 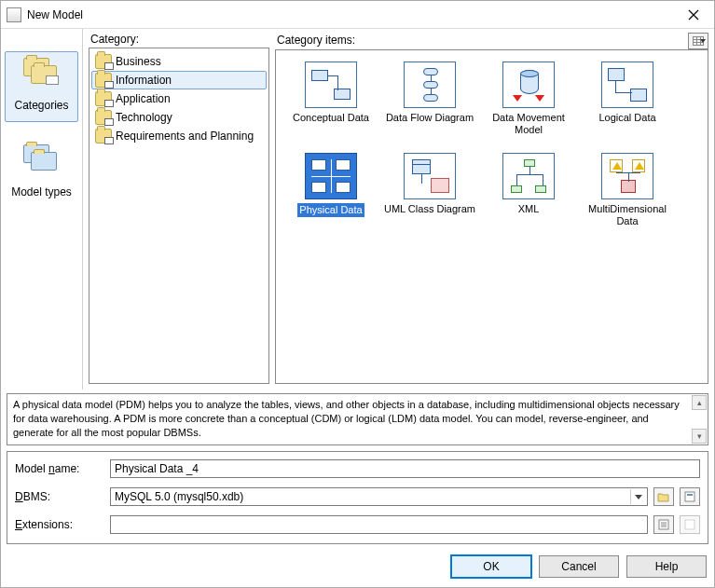 What do you see at coordinates (378, 525) in the screenshot?
I see `extensions-combobox` at bounding box center [378, 525].